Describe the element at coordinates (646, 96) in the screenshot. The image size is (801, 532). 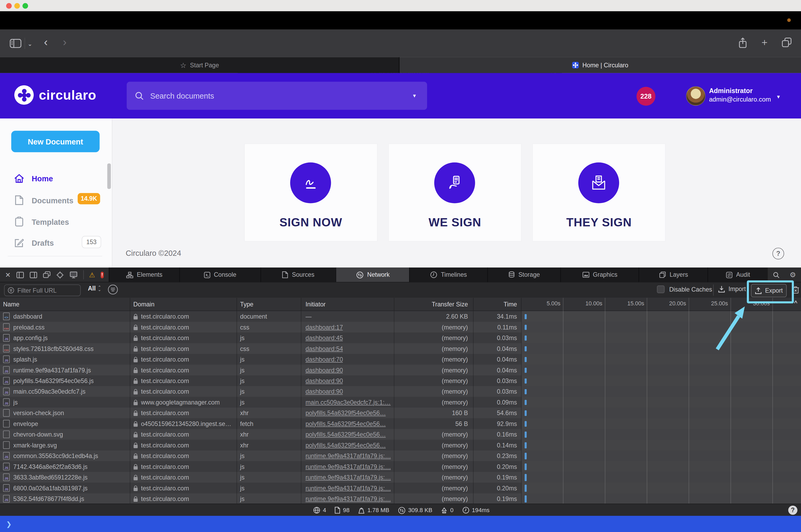
I see `notification-count-badge: 228` at that location.